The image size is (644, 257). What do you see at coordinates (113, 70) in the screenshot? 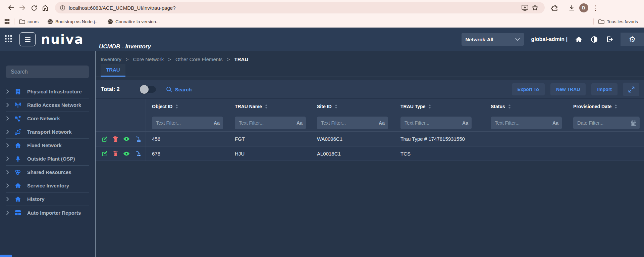
I see `tab-trau: TRAU` at bounding box center [113, 70].